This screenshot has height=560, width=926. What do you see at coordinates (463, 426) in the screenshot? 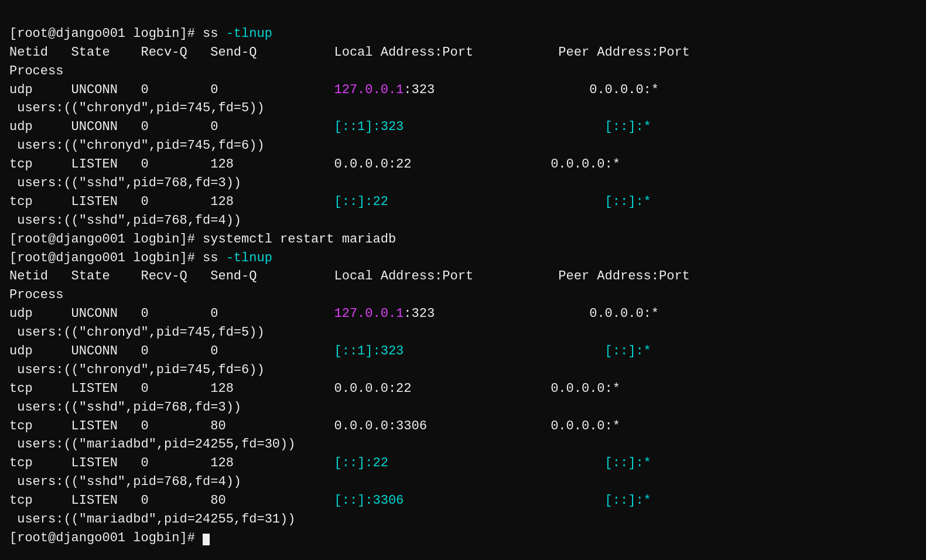
I see `terminal-line: tcp LISTEN 0 80 0.0.0.0:3306 0.0.0.0:*` at bounding box center [463, 426].